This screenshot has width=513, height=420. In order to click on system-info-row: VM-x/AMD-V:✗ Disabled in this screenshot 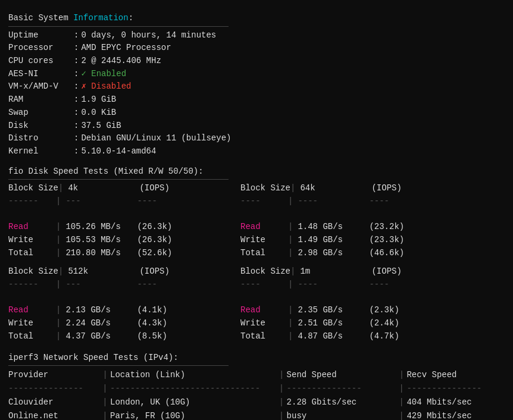, I will do `click(121, 87)`.